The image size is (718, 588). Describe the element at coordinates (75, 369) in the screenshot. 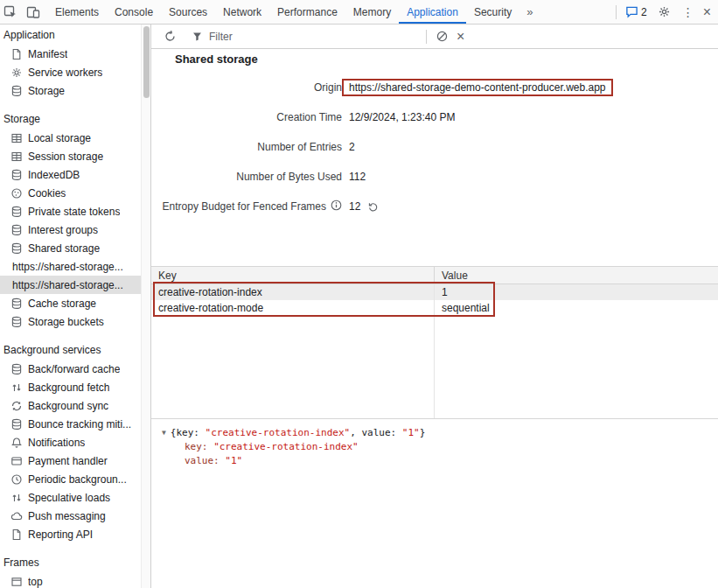

I see `sidebar-item-back-forward-cache: Back/forward cache` at that location.